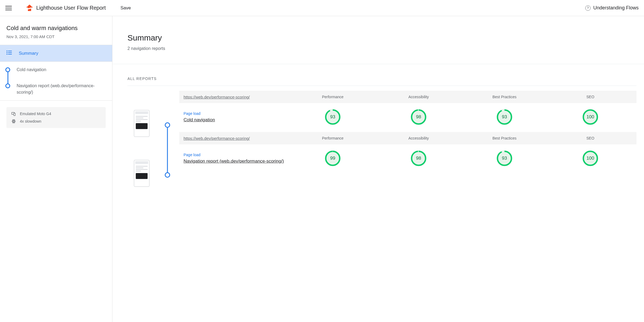  Describe the element at coordinates (56, 121) in the screenshot. I see `throttle-row: 4x slowdown` at that location.